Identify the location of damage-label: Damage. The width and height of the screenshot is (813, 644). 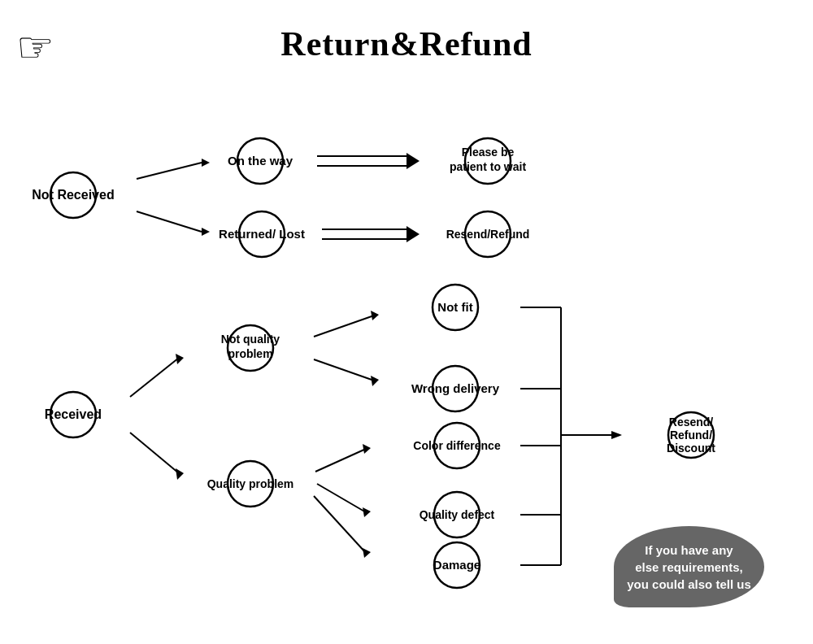
(457, 564).